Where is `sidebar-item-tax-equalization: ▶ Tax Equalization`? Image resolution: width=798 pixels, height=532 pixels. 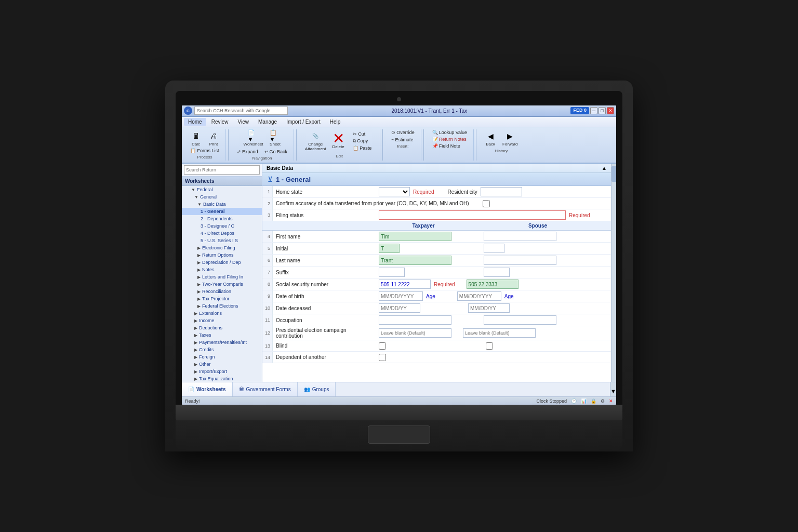 sidebar-item-tax-equalization: ▶ Tax Equalization is located at coordinates (222, 378).